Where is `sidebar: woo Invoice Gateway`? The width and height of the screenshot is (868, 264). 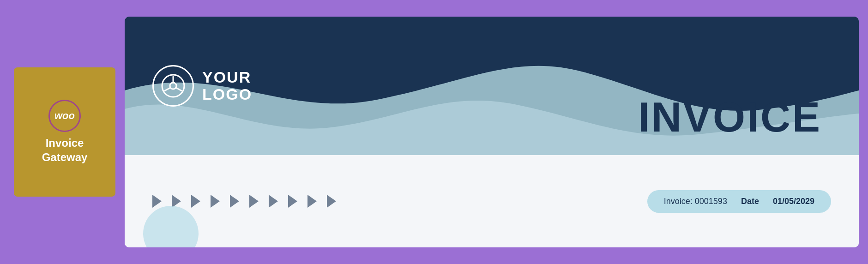
sidebar: woo Invoice Gateway is located at coordinates (65, 132).